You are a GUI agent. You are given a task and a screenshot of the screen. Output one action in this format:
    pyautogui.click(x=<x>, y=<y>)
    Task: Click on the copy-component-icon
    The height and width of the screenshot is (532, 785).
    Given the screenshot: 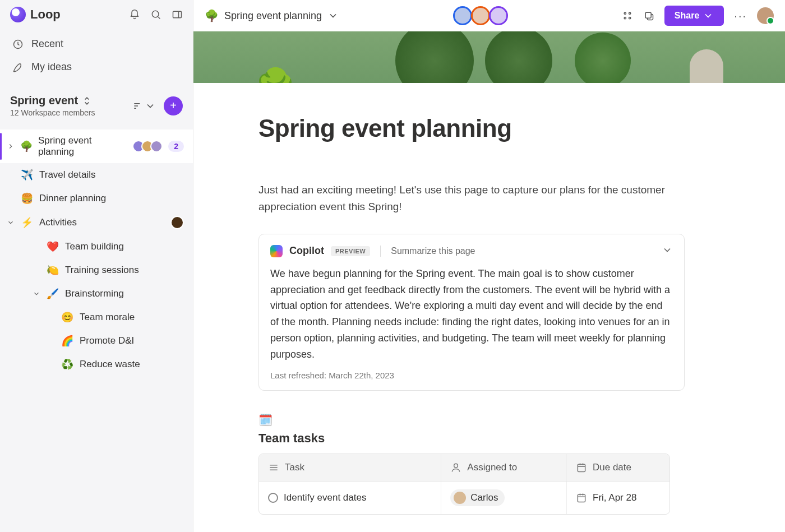 What is the action you would take?
    pyautogui.click(x=649, y=16)
    